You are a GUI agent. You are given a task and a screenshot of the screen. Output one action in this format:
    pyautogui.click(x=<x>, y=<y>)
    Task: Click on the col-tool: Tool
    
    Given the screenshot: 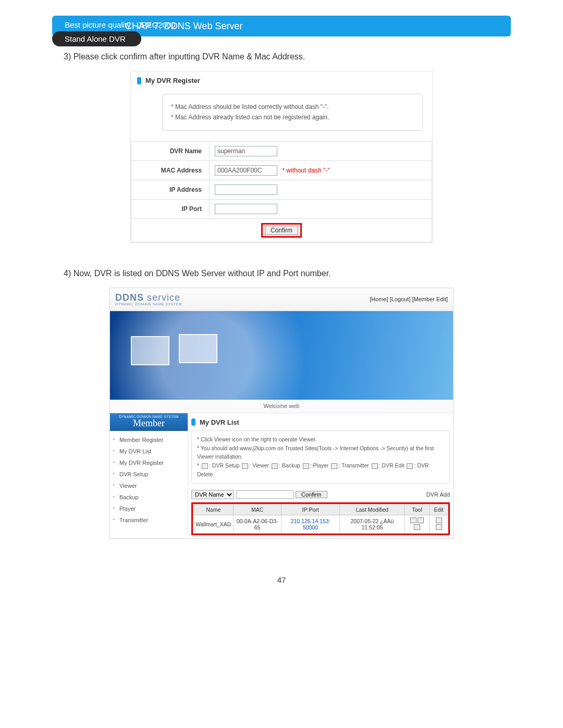 What is the action you would take?
    pyautogui.click(x=417, y=510)
    